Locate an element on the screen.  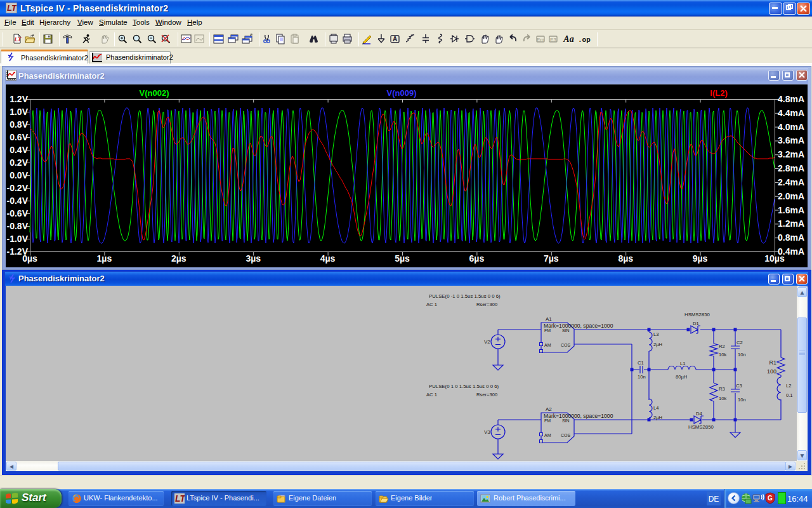
svg-text: 0.0V is located at coordinates (19, 175).